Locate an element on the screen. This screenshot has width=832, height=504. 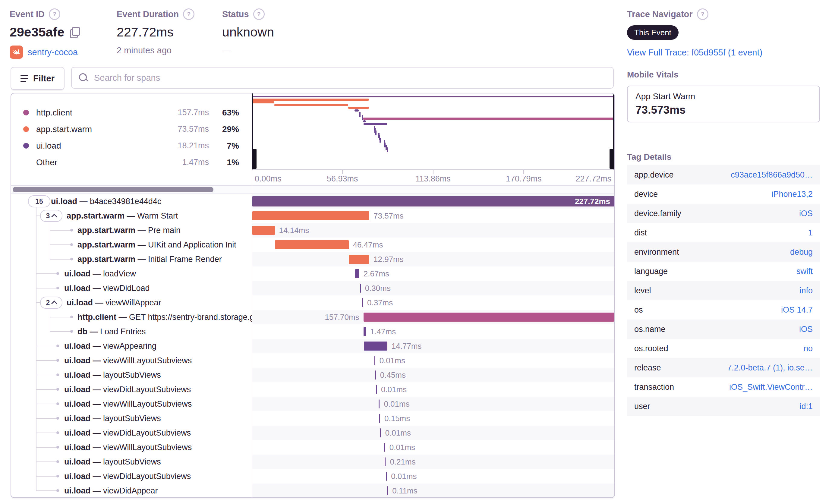
view-full-trace-link: View Full Trace: f05d955f (1 event) is located at coordinates (695, 53).